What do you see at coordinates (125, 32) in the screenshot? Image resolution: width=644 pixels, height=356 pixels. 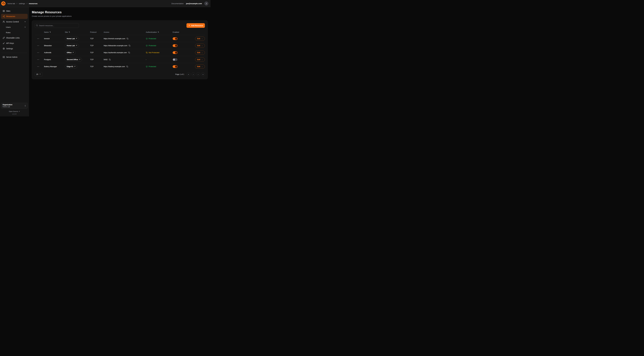 I see `header-access: Access` at bounding box center [125, 32].